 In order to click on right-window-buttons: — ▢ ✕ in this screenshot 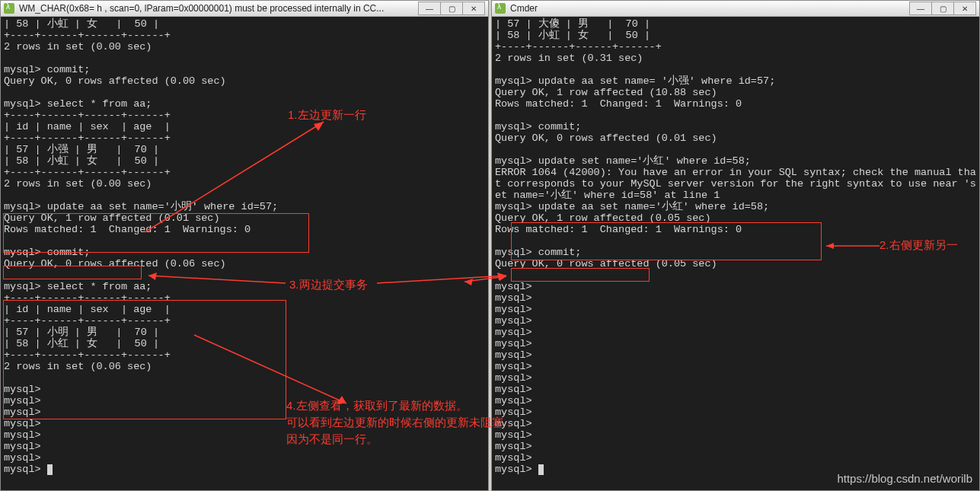, I will do `click(943, 8)`.